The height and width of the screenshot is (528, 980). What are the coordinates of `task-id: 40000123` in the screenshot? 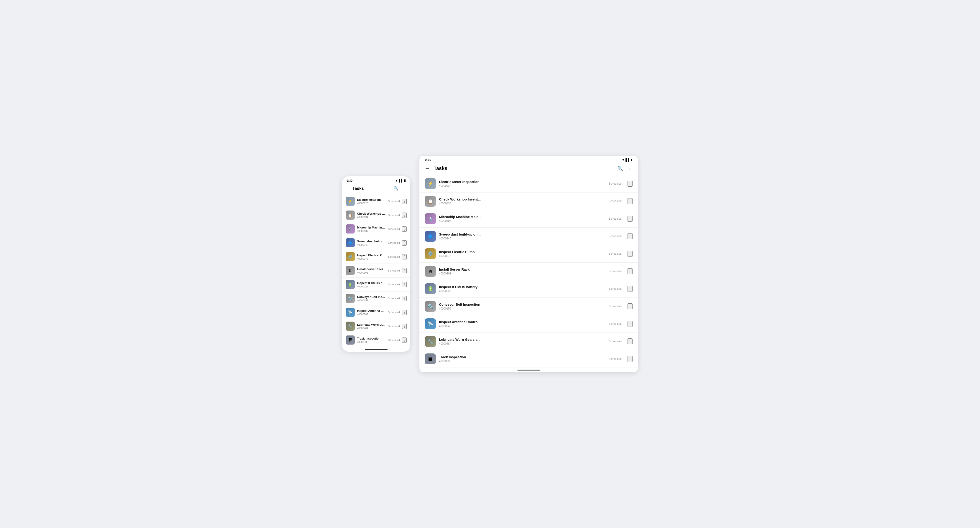 It's located at (371, 203).